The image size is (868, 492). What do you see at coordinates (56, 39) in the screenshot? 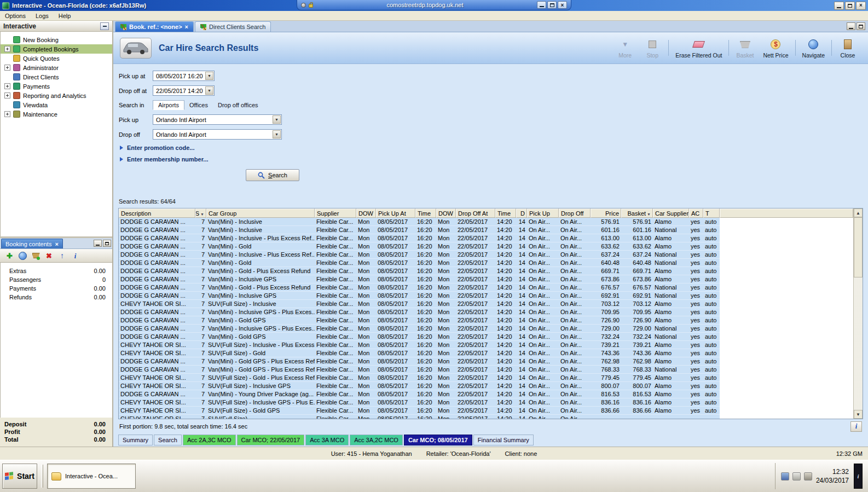
I see `sidebar-item: New Booking` at bounding box center [56, 39].